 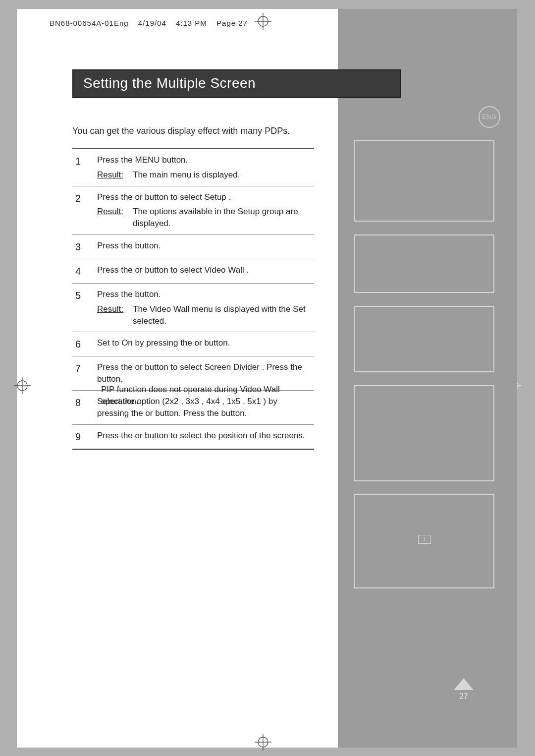 I want to click on crop-mark-left, so click(x=22, y=386).